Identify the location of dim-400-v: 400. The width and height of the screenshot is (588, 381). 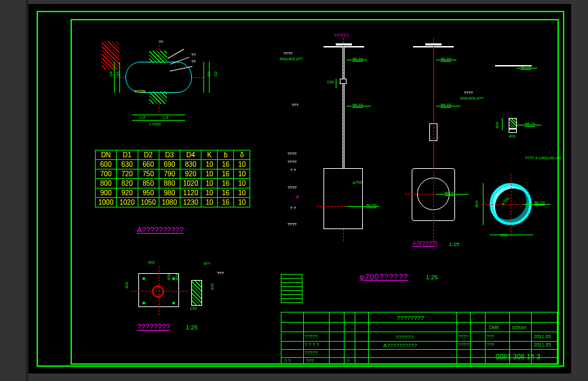
(497, 125).